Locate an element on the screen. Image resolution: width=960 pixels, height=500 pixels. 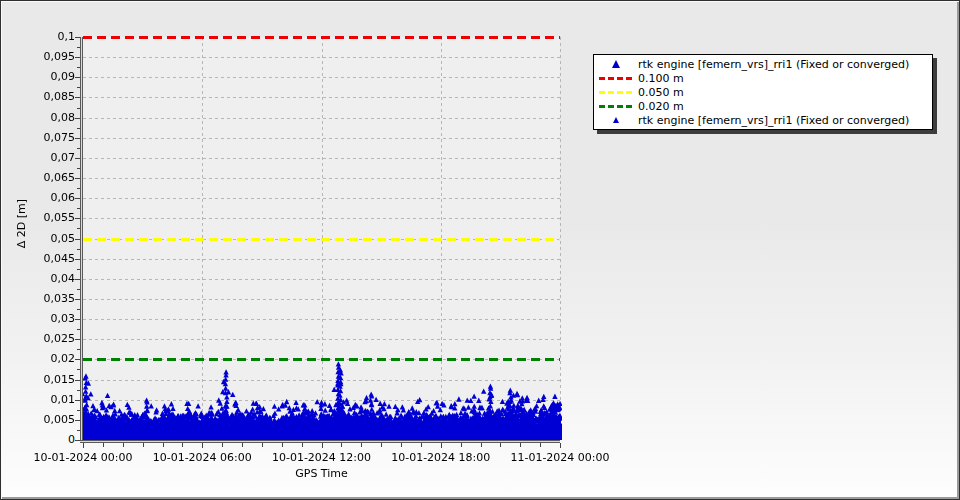
legend-box: rtk engine [femern_vrs]_rri1 (Fixed or c… is located at coordinates (763, 92).